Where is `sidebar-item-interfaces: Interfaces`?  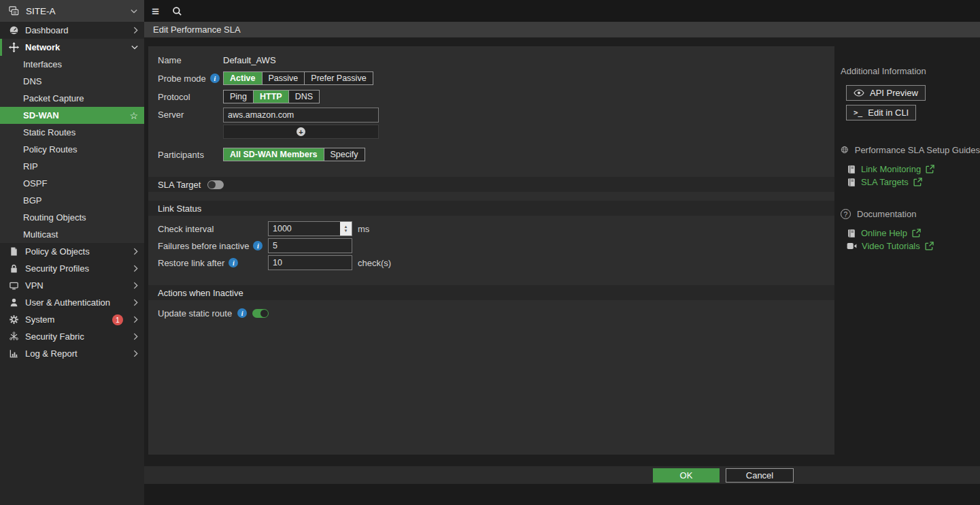
sidebar-item-interfaces: Interfaces is located at coordinates (72, 64).